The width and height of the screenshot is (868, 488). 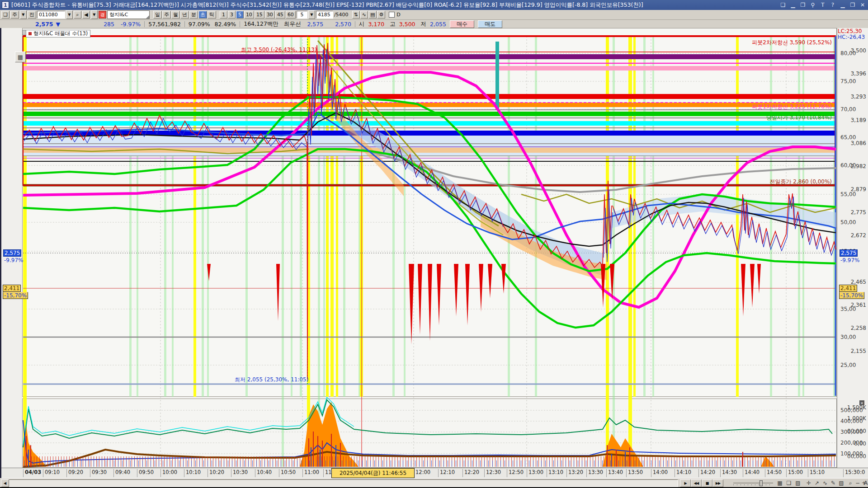 I want to click on horizontal-scrollbar, so click(x=340, y=483).